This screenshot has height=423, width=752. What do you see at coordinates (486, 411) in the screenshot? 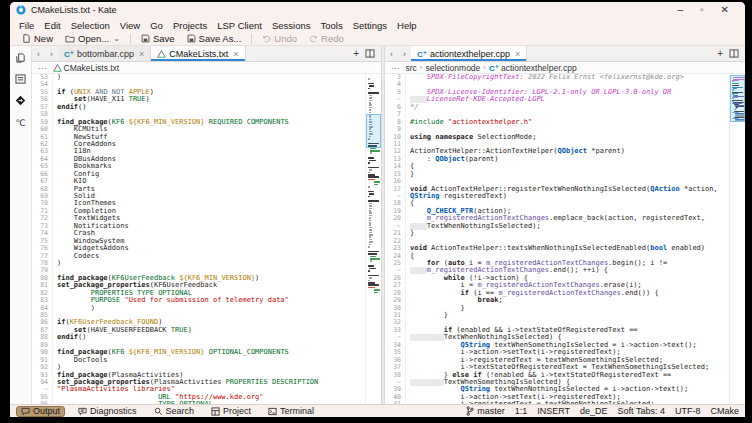
I see `status-master: master` at bounding box center [486, 411].